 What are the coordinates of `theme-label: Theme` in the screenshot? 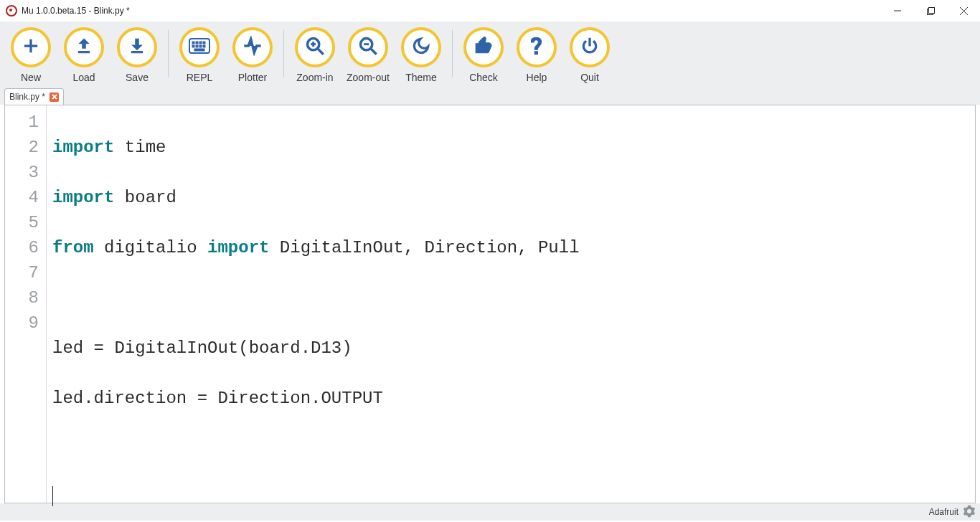 It's located at (421, 77).